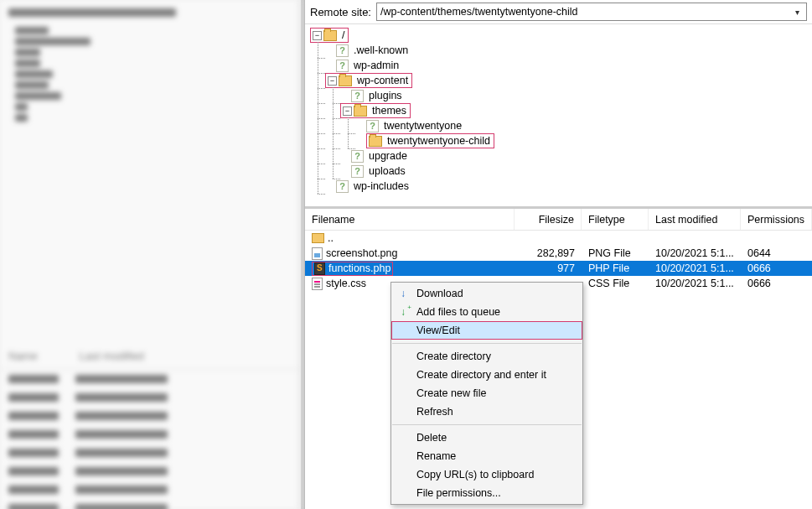  I want to click on tree-toggle-wpcontent: −, so click(332, 81).